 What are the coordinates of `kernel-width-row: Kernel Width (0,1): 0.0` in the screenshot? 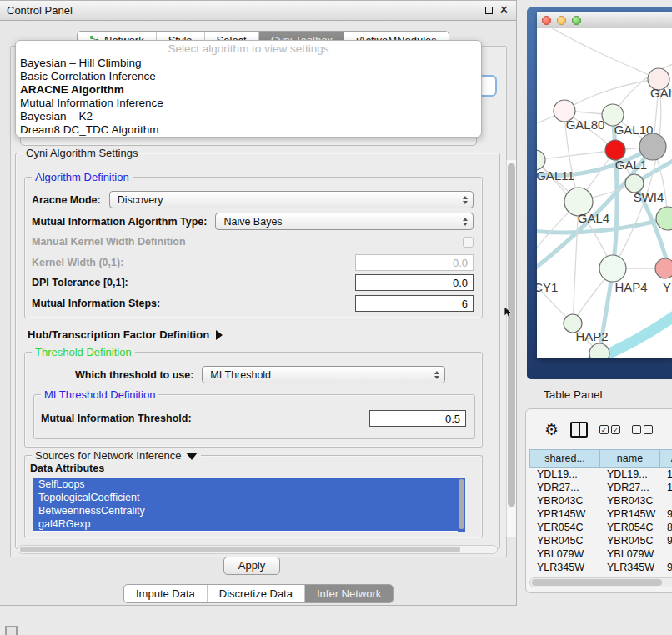 It's located at (253, 262).